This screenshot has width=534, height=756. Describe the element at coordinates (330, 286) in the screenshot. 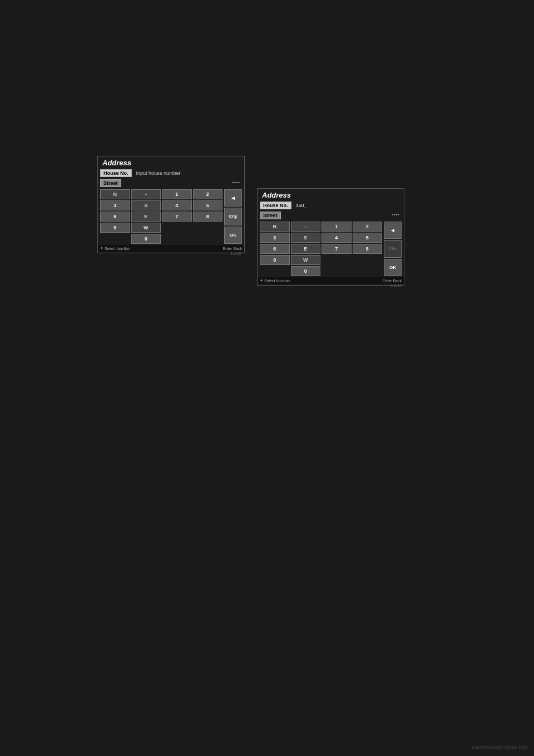

I see `screen-id-right: 1U038` at that location.